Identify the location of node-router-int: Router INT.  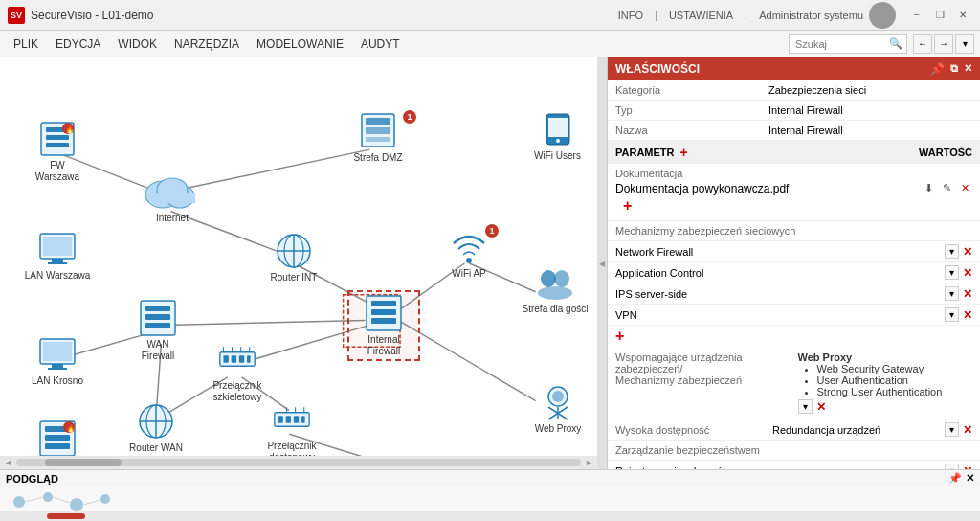
(294, 258).